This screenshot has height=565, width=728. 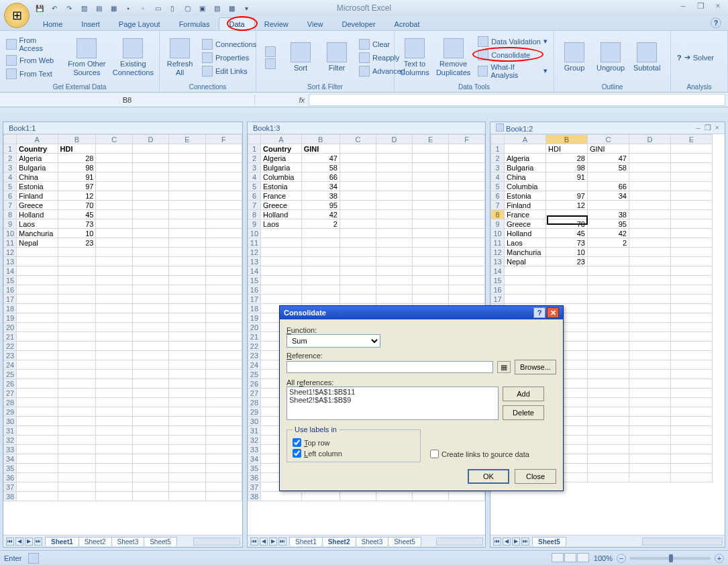 What do you see at coordinates (172, 8) in the screenshot?
I see `qat-btn: ▯` at bounding box center [172, 8].